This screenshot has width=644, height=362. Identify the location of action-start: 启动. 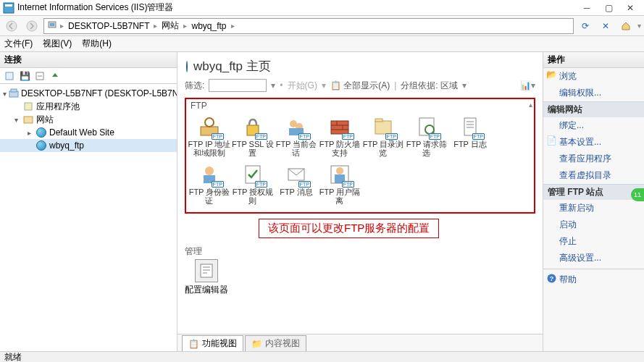
(594, 224).